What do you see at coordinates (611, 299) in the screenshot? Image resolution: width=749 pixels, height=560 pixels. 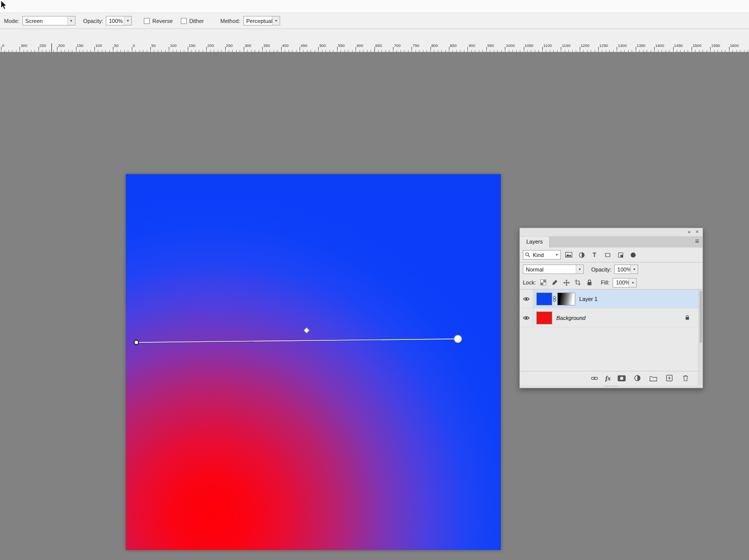 I see `layer-row-layer1: Layer 1` at bounding box center [611, 299].